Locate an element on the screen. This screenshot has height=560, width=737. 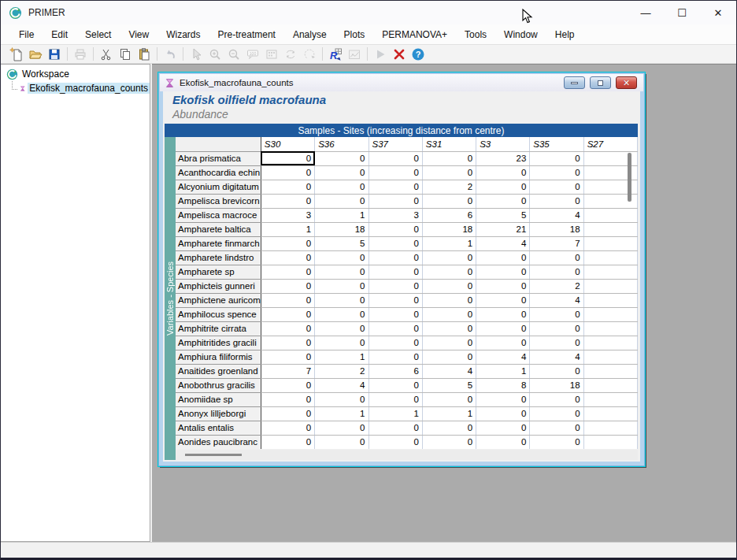
species-label: Ampharete lindstro is located at coordinates (218, 258).